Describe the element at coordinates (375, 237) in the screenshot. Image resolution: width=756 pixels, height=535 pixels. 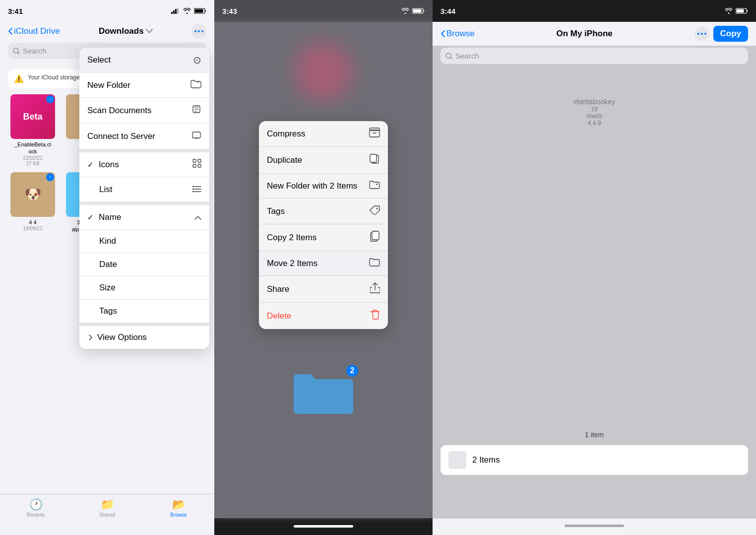
I see `doc-clipboard-icon` at that location.